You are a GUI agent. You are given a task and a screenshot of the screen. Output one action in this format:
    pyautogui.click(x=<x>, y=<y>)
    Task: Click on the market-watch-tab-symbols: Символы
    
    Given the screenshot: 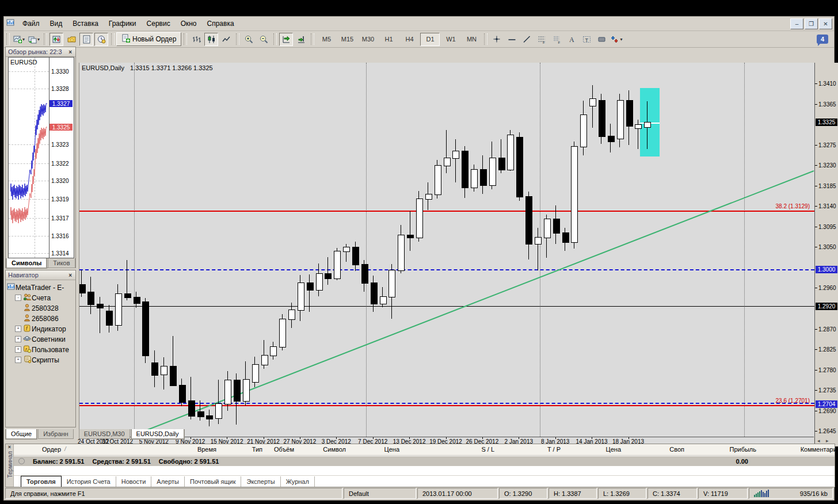 What is the action you would take?
    pyautogui.click(x=26, y=264)
    